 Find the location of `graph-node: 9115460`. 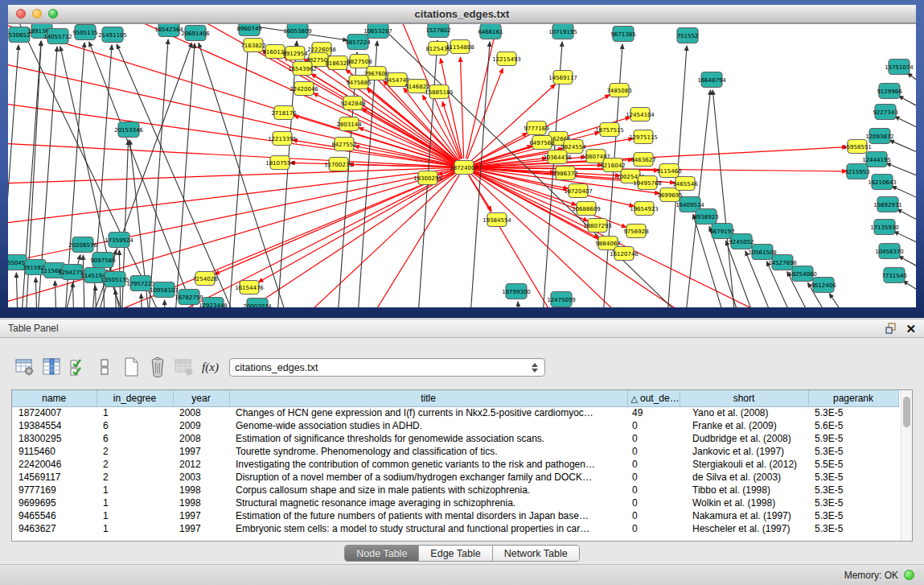

graph-node: 9115460 is located at coordinates (669, 171).